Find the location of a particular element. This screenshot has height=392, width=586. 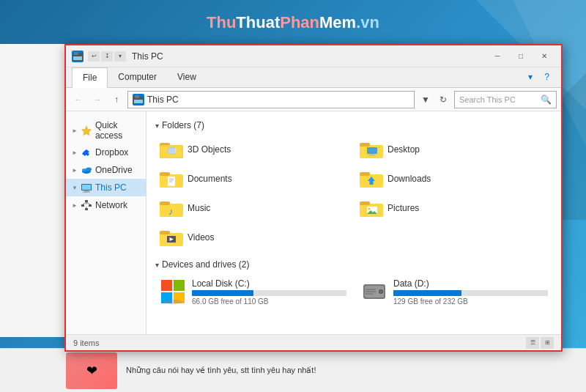

watermark-vn: .vn is located at coordinates (368, 22).